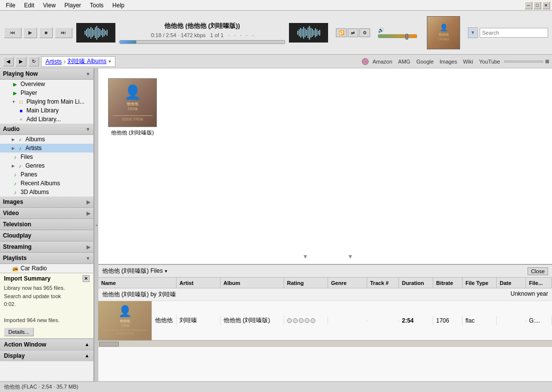  I want to click on maximize-button: □, so click(537, 5).